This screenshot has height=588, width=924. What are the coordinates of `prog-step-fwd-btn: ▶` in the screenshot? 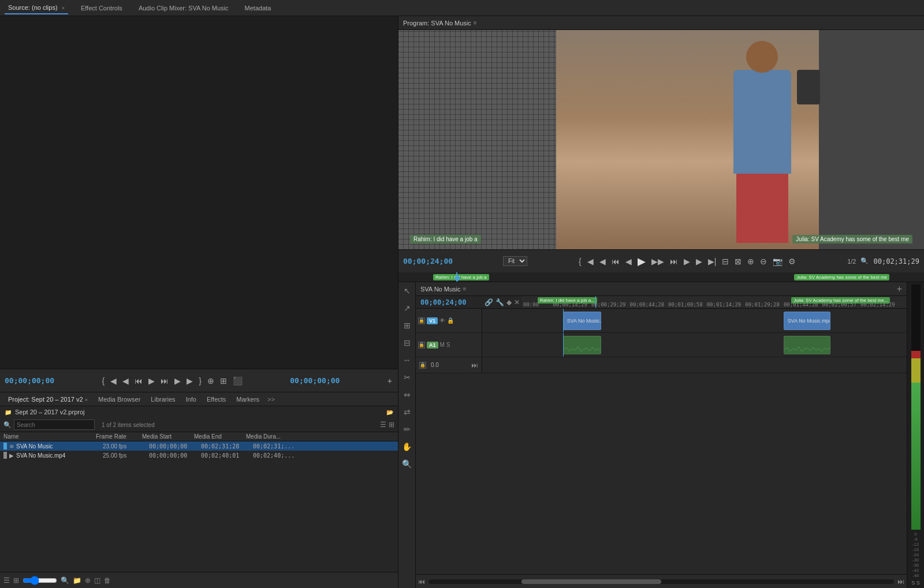 It's located at (687, 261).